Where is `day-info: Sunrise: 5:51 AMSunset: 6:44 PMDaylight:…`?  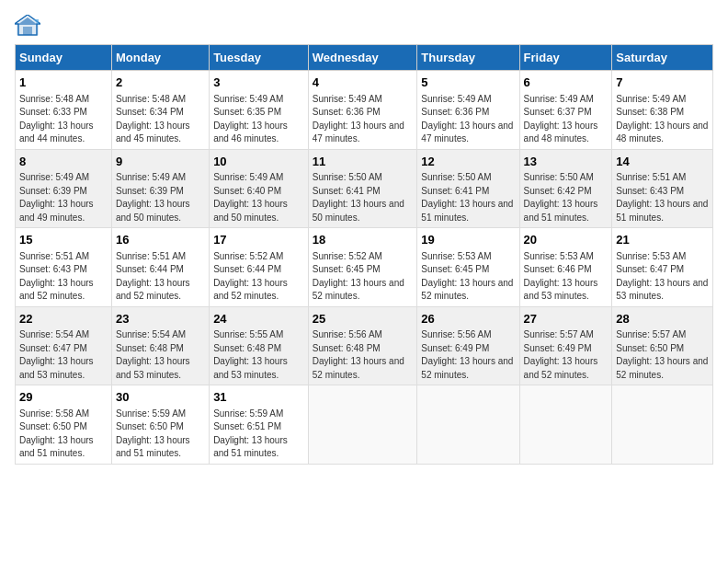 day-info: Sunrise: 5:51 AMSunset: 6:44 PMDaylight:… is located at coordinates (153, 276).